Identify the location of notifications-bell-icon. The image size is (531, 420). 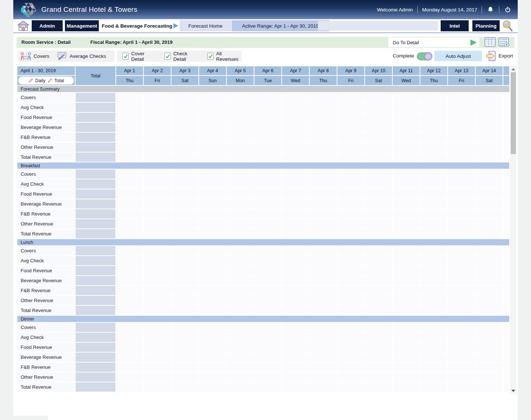
(490, 10).